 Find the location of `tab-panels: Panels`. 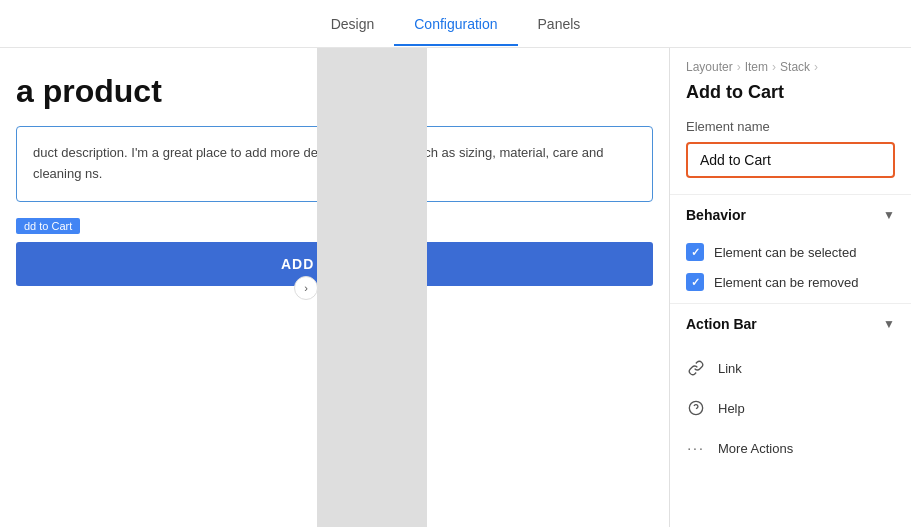

tab-panels: Panels is located at coordinates (560, 25).